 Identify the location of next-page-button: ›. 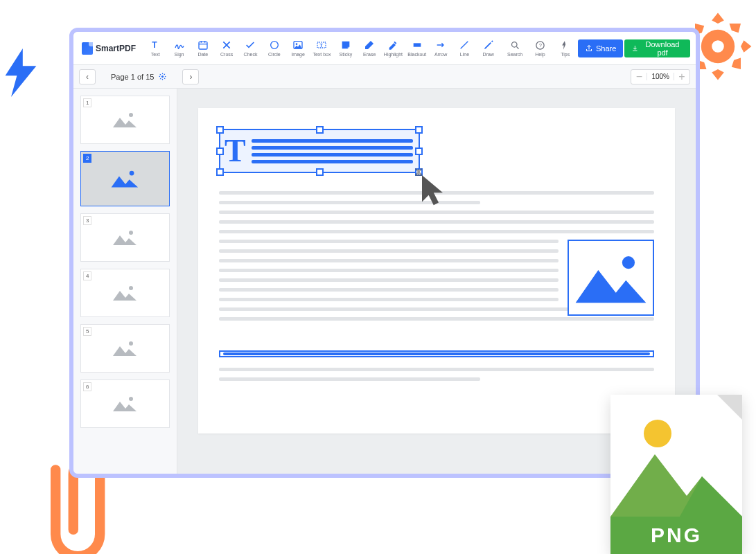
(191, 77).